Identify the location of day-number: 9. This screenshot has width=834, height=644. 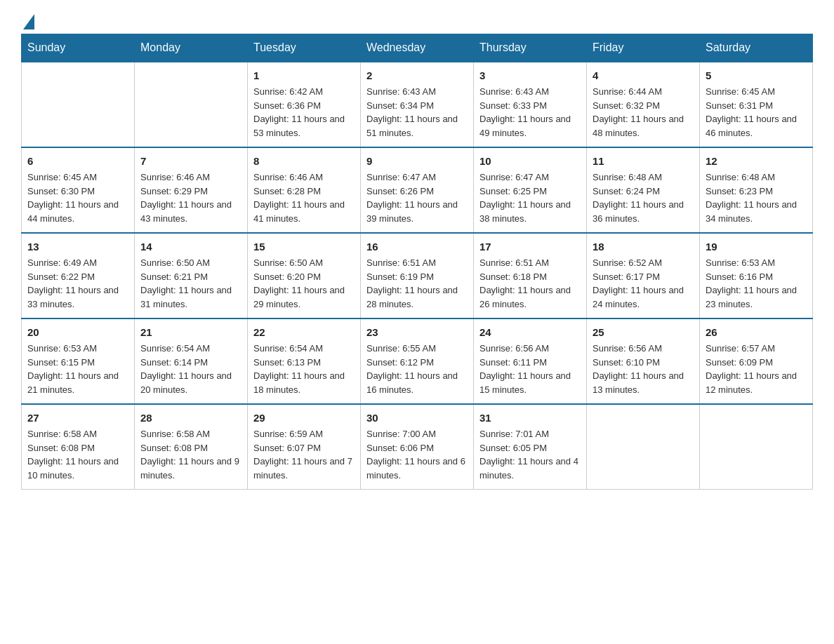
(417, 161).